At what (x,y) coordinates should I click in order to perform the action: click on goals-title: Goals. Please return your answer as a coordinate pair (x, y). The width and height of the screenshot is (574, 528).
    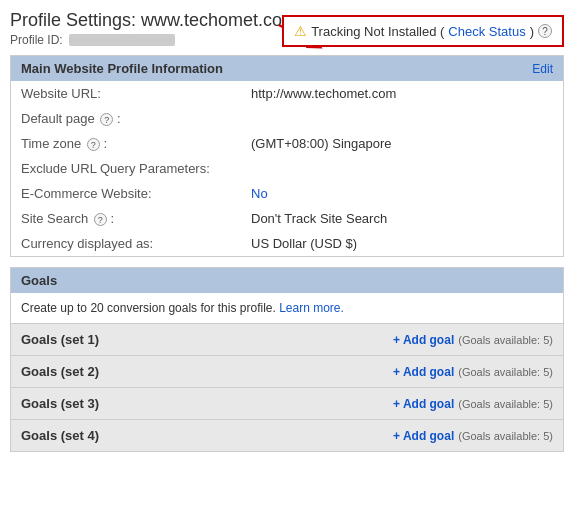
    Looking at the image, I should click on (39, 280).